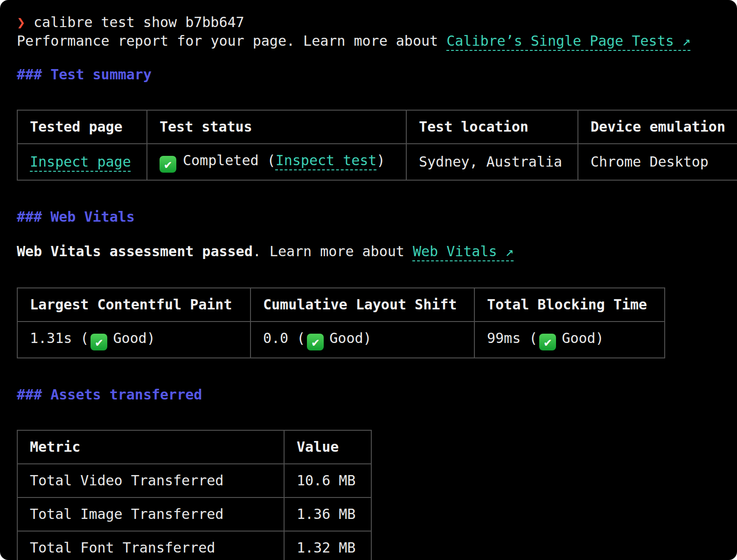 This screenshot has width=737, height=560. I want to click on web-vitals-table: Largest Contentful Paint Cumulative Layo…, so click(341, 323).